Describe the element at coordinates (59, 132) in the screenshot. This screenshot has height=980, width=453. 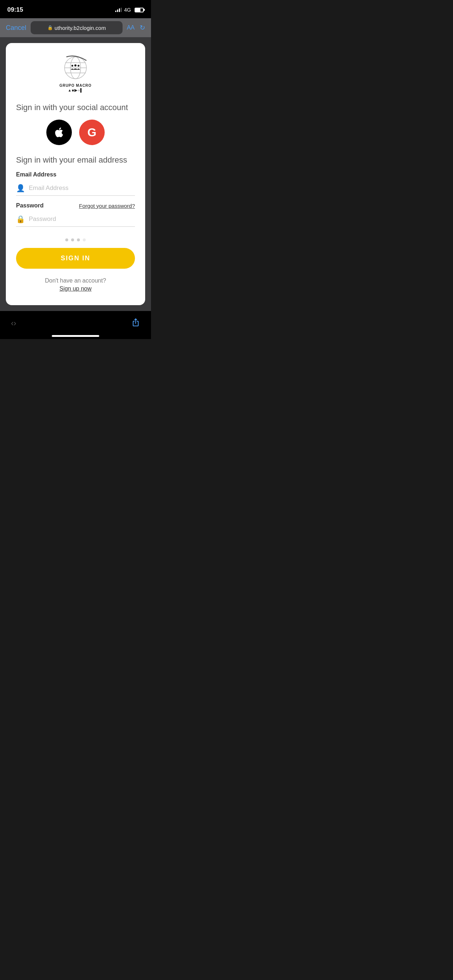
I see `apple-signin-button` at that location.